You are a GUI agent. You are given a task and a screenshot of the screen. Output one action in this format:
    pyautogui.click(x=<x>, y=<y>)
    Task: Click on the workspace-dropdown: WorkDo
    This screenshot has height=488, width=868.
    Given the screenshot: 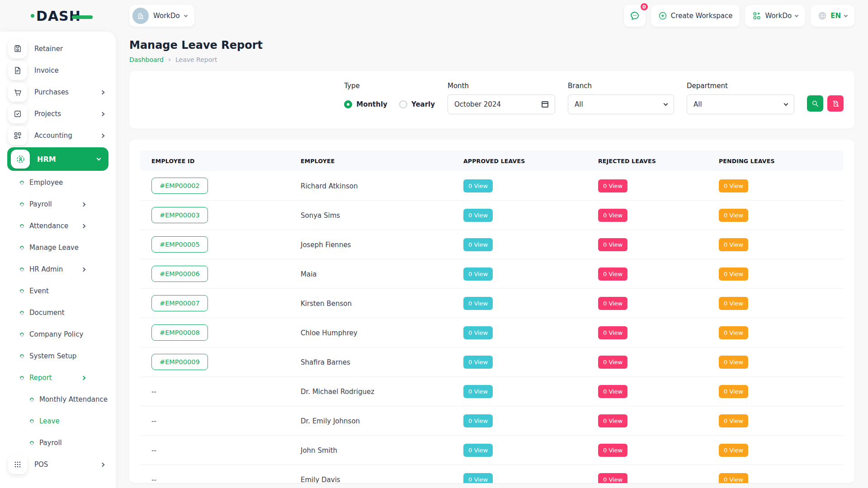 What is the action you would take?
    pyautogui.click(x=775, y=16)
    